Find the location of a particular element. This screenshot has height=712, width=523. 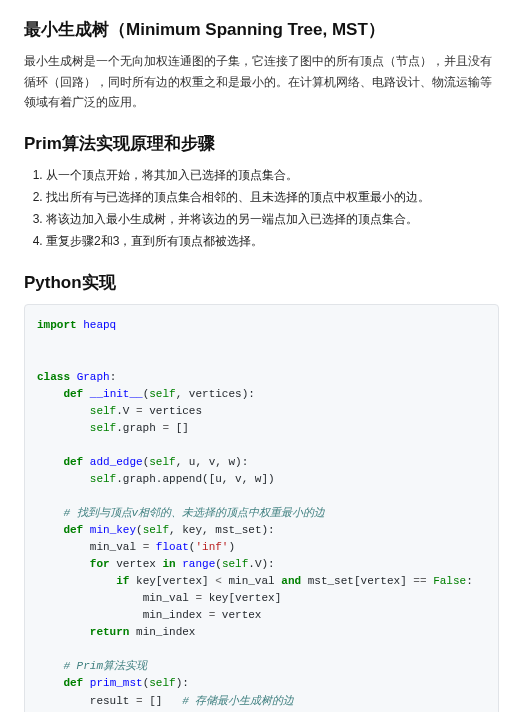

list-item: 重复步骤2和3，直到所有顶点都被选择。 is located at coordinates (272, 242).